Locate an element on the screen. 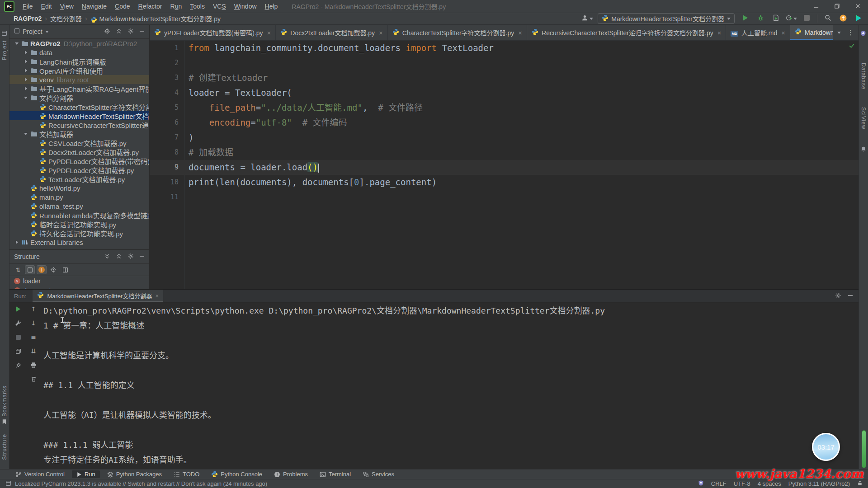 The image size is (868, 488). tree-item: 临时会话记忆功能实现.py is located at coordinates (80, 224).